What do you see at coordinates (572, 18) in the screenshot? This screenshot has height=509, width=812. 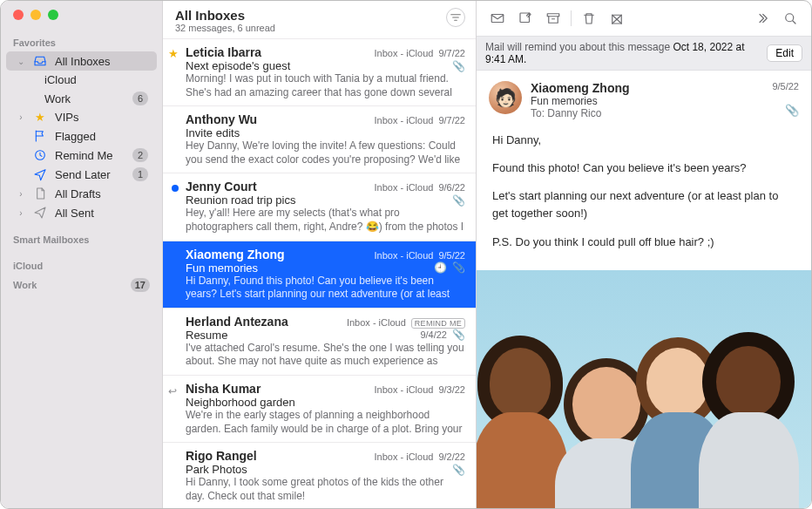 I see `toolbar-separator` at bounding box center [572, 18].